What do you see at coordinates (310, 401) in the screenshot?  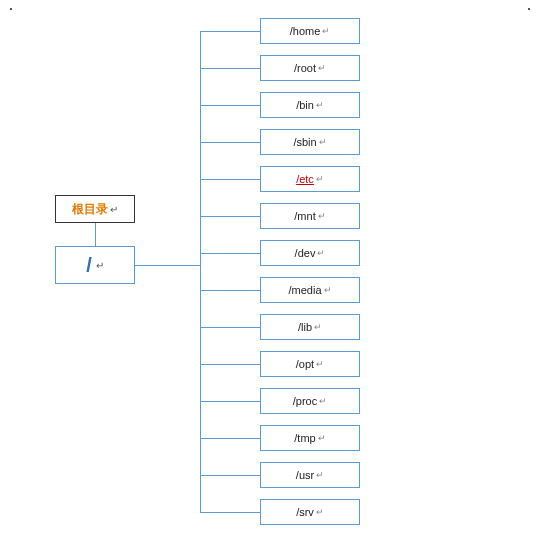 I see `directory-box: /proc↵` at bounding box center [310, 401].